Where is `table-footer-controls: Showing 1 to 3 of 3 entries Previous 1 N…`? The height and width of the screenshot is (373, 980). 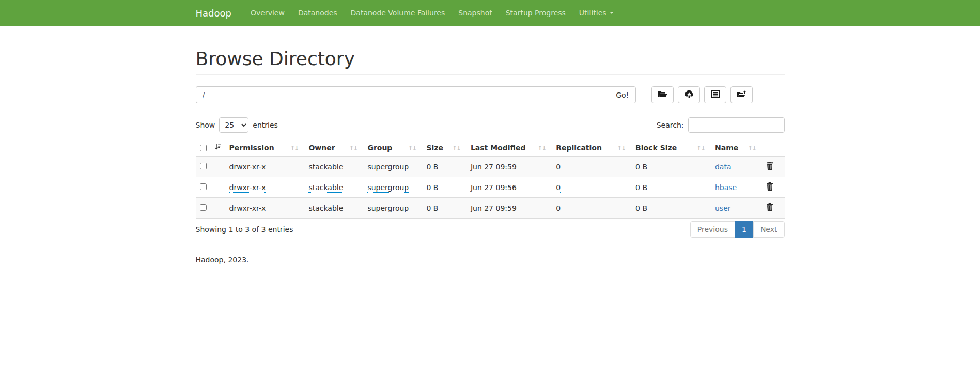
table-footer-controls: Showing 1 to 3 of 3 entries Previous 1 N… is located at coordinates (490, 229).